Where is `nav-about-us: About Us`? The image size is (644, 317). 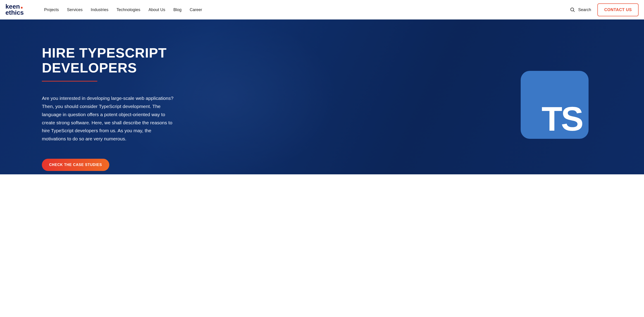 nav-about-us: About Us is located at coordinates (157, 10).